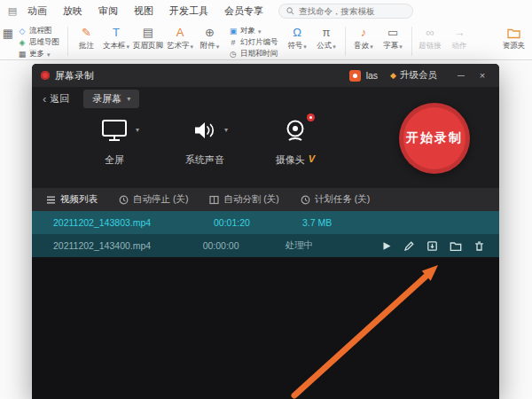 The image size is (532, 399). What do you see at coordinates (298, 37) in the screenshot?
I see `tool-symbol: Ω符号▾` at bounding box center [298, 37].